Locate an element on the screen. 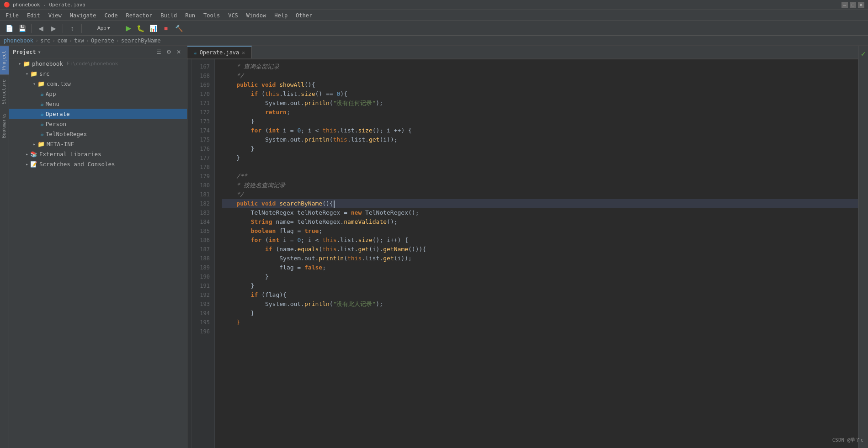  menu-view: View is located at coordinates (55, 16).